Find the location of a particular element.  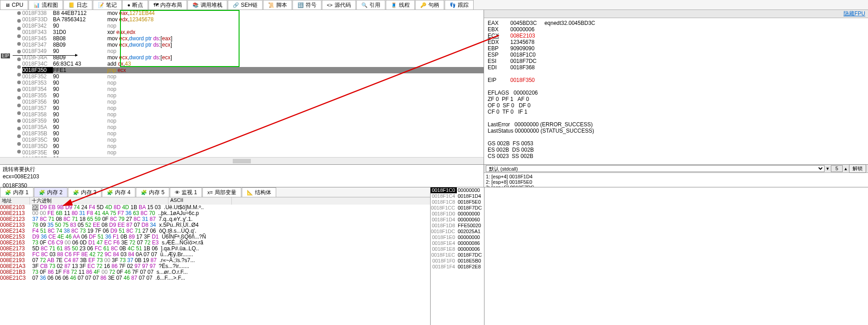

tab-refs: 🔍引用 is located at coordinates (371, 5).